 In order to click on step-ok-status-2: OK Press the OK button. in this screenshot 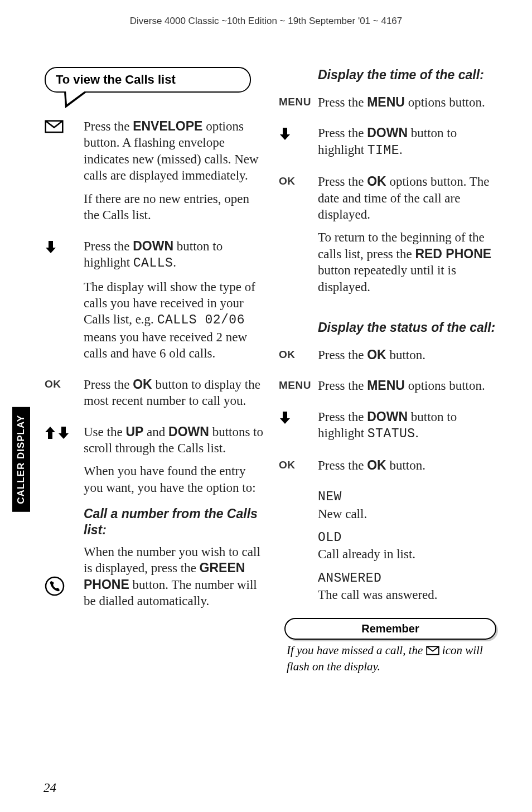, I will do `click(390, 468)`.